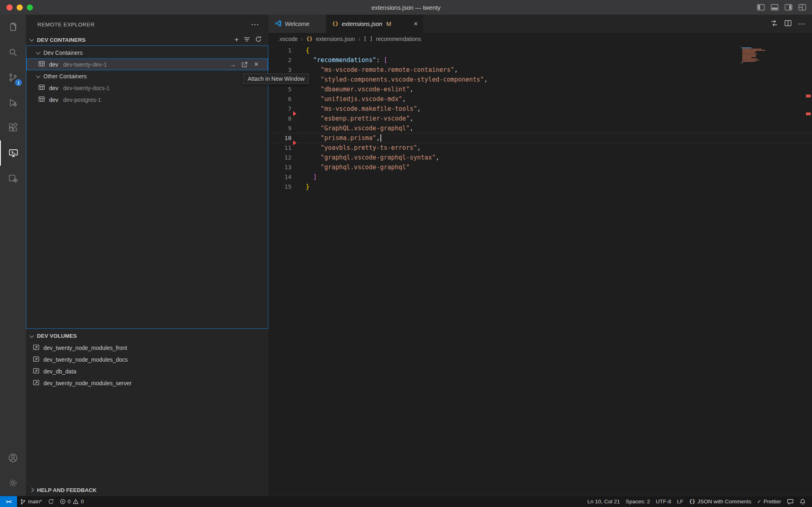 Image resolution: width=812 pixels, height=507 pixels. What do you see at coordinates (663, 502) in the screenshot?
I see `encoding-status: UTF-8` at bounding box center [663, 502].